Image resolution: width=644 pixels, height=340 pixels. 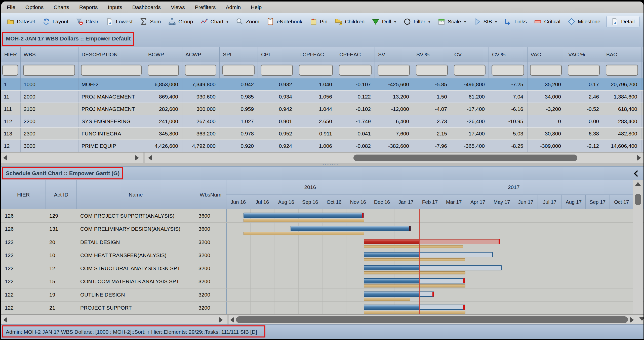 What do you see at coordinates (637, 173) in the screenshot?
I see `collapse-gantt-icon` at bounding box center [637, 173].